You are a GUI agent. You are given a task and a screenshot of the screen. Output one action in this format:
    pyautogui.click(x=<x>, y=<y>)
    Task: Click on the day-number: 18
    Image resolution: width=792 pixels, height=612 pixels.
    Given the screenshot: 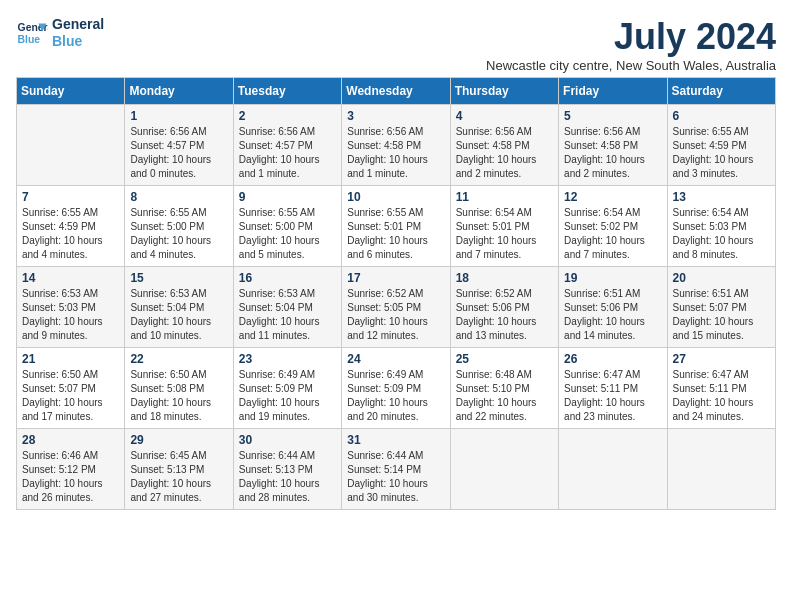 What is the action you would take?
    pyautogui.click(x=504, y=278)
    